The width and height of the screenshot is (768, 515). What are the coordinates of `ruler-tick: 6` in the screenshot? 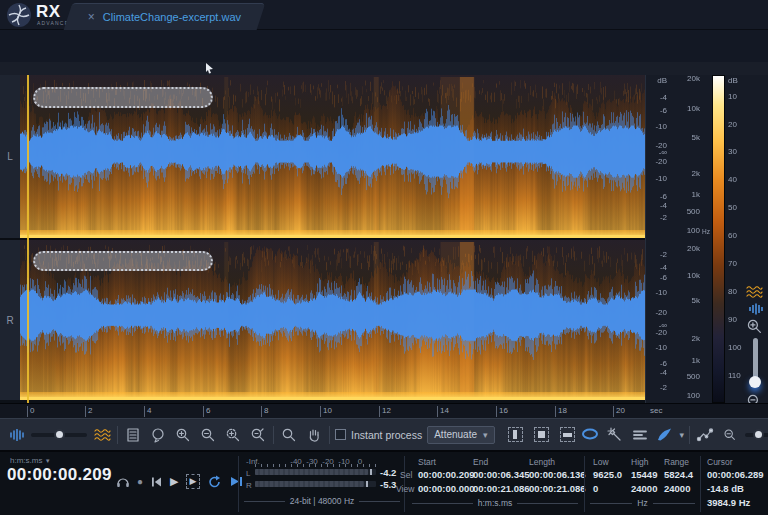 It's located at (206, 412).